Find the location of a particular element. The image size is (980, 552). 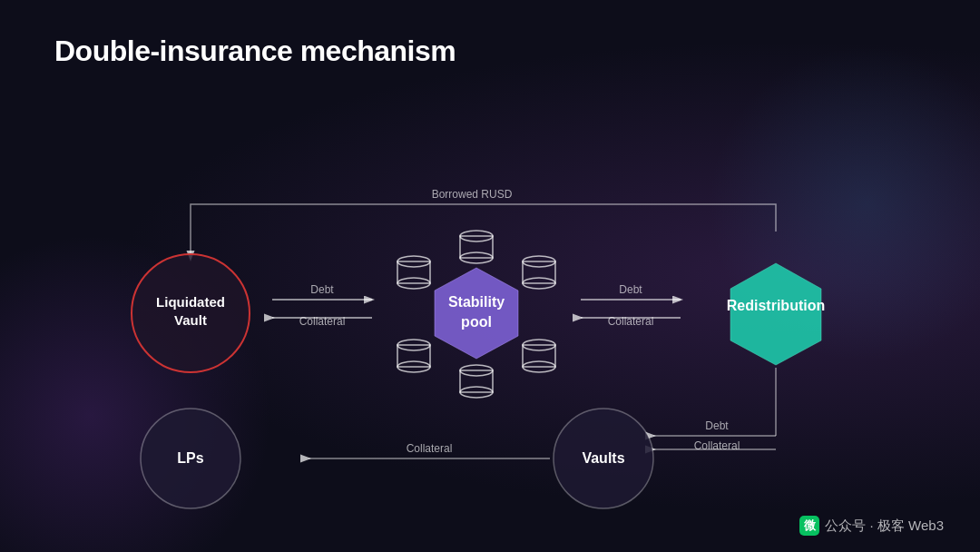

svg-text: Borrowed RUSD is located at coordinates (472, 194).